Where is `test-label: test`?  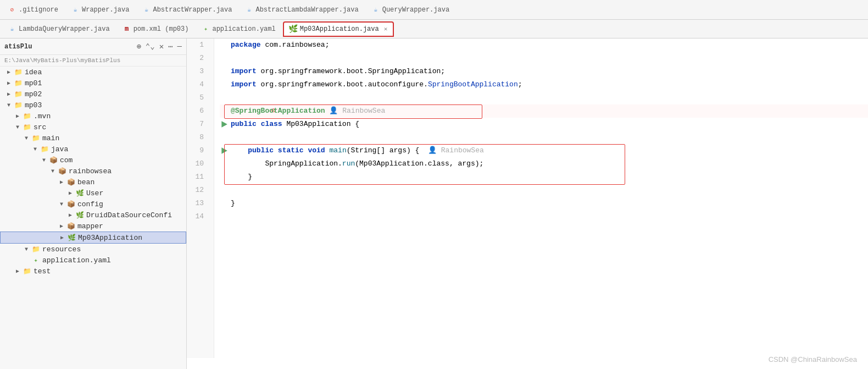 test-label: test is located at coordinates (42, 272).